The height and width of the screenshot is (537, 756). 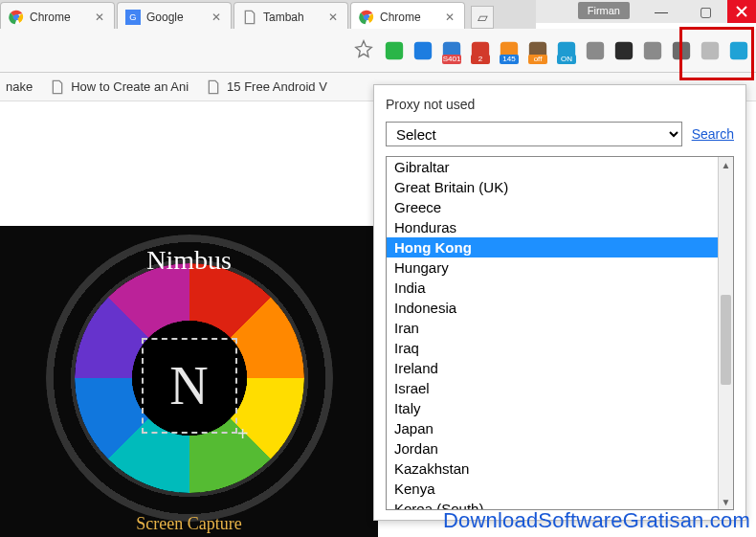 What do you see at coordinates (710, 51) in the screenshot?
I see `extension-drive-icon` at bounding box center [710, 51].